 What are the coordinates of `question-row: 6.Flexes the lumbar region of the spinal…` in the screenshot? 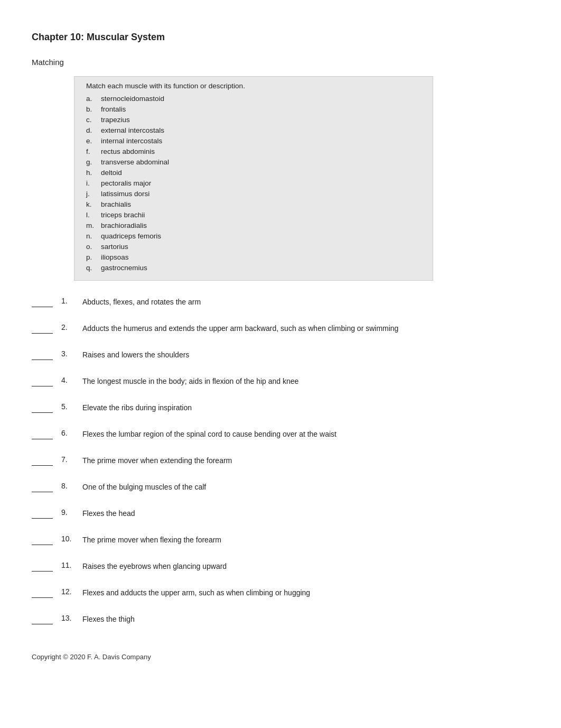 It's located at (280, 435).